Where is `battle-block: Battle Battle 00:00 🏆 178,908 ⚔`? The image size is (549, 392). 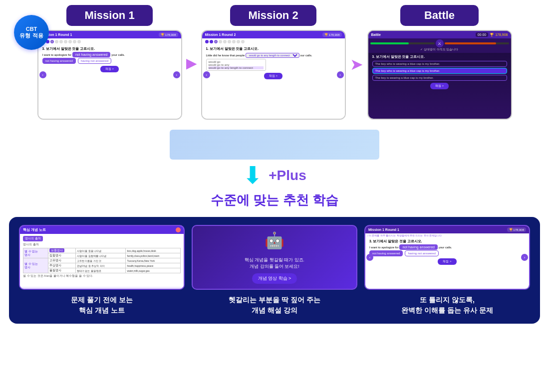
battle-block: Battle Battle 00:00 🏆 178,908 ⚔ is located at coordinates (440, 62).